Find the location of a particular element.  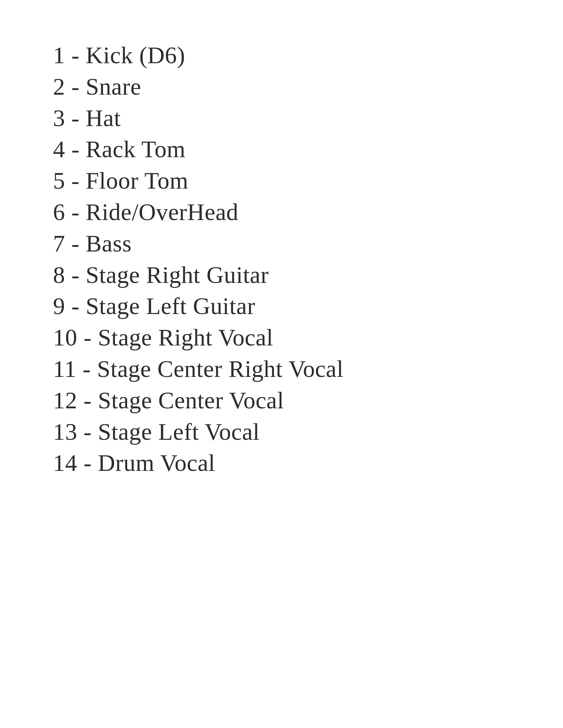

channel-item-1: 1 - Kick (D6) is located at coordinates (308, 55).